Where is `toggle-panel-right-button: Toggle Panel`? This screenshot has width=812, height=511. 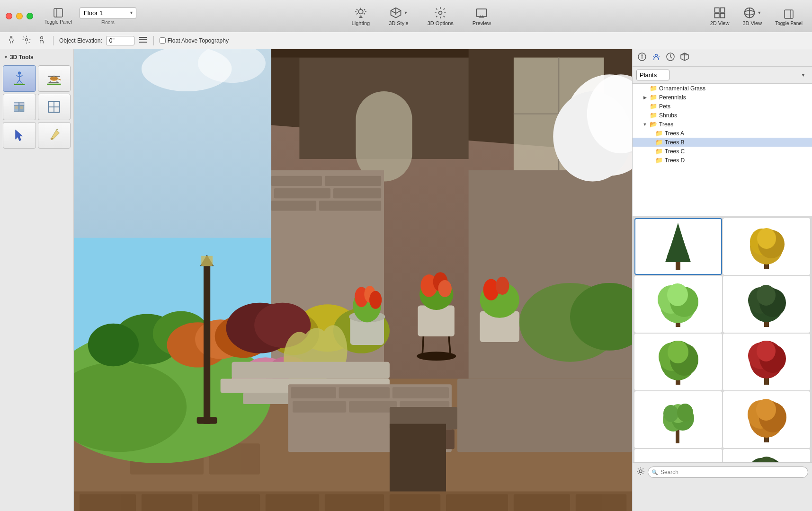 toggle-panel-right-button: Toggle Panel is located at coordinates (789, 17).